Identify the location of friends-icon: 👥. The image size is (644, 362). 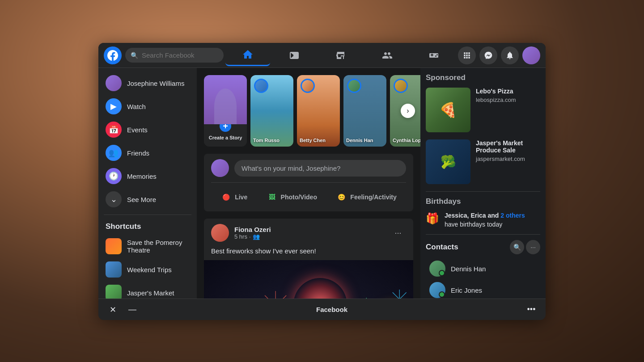
(114, 153).